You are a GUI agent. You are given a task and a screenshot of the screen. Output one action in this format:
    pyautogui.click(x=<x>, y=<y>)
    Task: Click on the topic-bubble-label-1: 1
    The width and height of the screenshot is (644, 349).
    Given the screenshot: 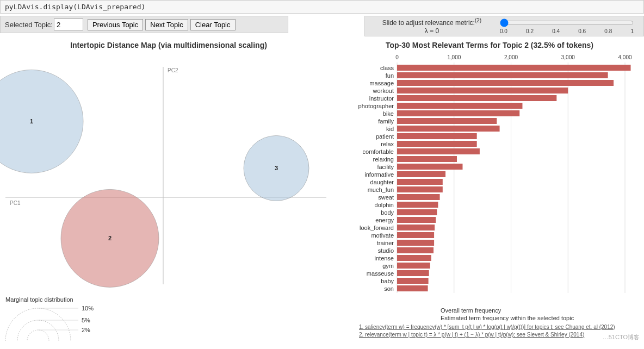 What is the action you would take?
    pyautogui.click(x=32, y=121)
    